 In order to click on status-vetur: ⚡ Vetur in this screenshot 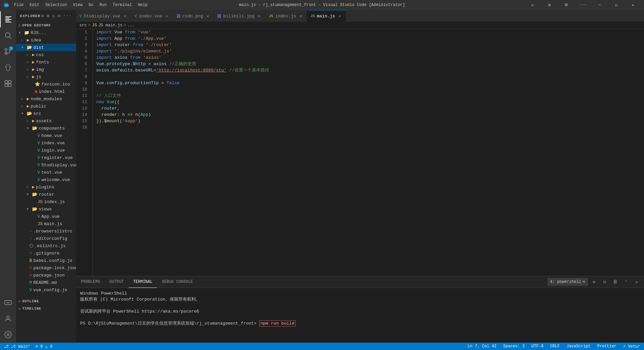, I will do `click(632, 347)`.